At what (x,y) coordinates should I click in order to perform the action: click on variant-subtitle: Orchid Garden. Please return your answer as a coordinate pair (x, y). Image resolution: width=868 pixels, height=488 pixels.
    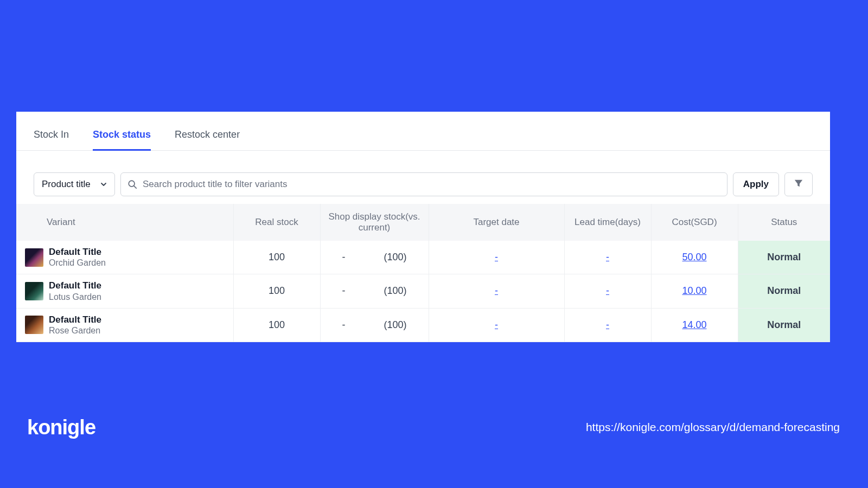
    Looking at the image, I should click on (77, 263).